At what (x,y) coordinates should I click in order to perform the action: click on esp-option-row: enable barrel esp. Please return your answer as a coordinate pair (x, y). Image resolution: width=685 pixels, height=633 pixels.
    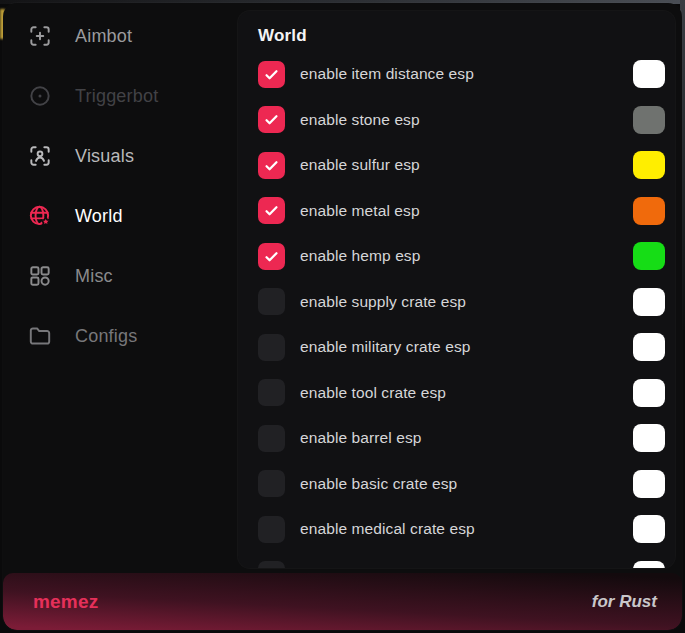
    Looking at the image, I should click on (456, 438).